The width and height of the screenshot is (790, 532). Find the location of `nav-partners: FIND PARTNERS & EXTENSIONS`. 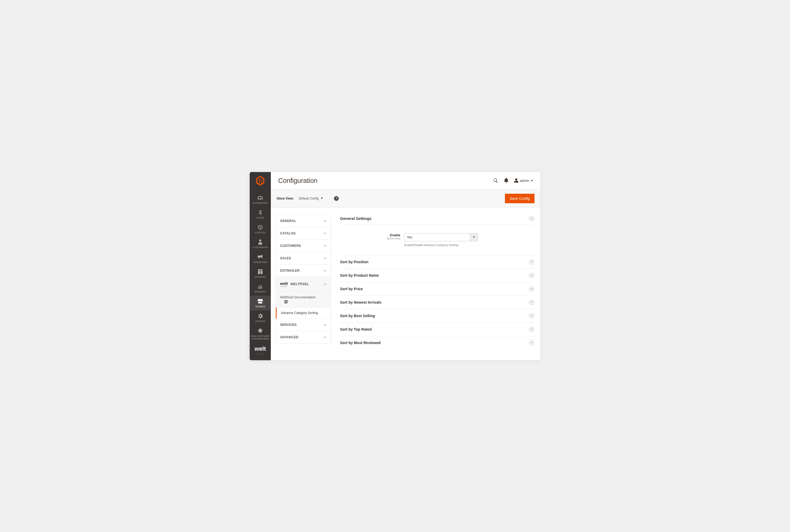

nav-partners: FIND PARTNERS & EXTENSIONS is located at coordinates (260, 334).